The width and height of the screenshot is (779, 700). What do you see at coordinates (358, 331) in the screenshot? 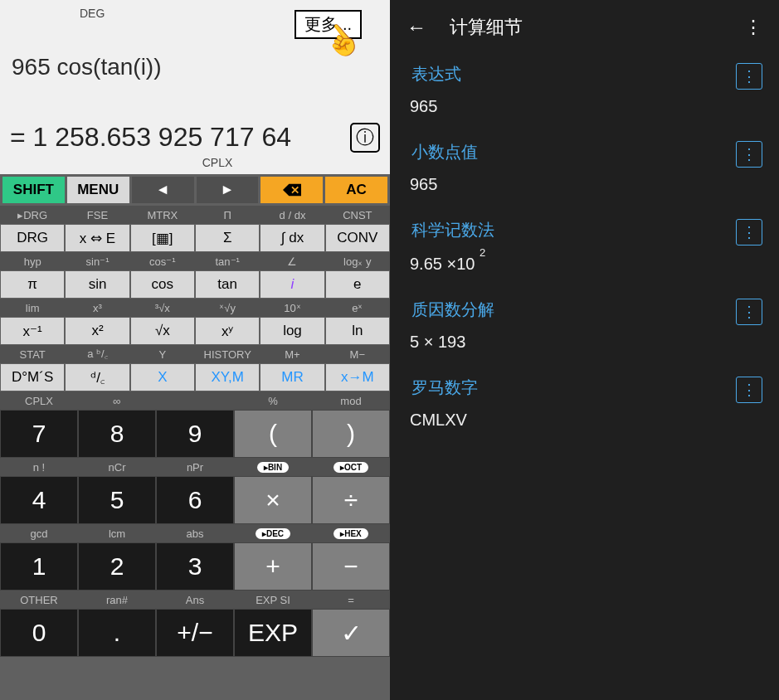
I see `ln-key: ln` at bounding box center [358, 331].